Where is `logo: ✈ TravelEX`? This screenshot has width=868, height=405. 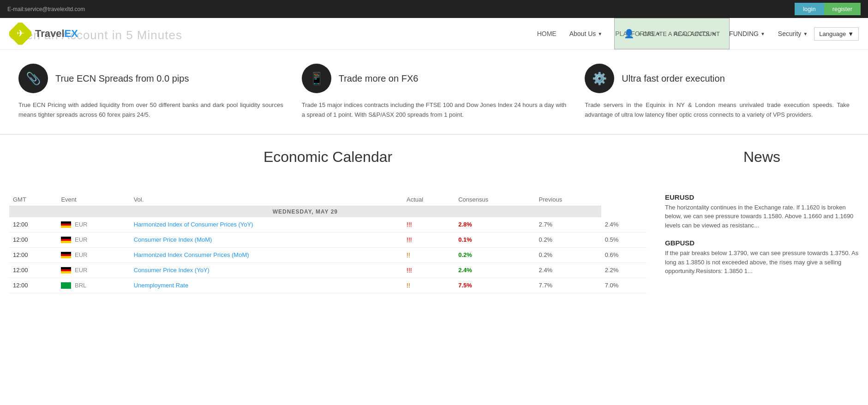 logo: ✈ TravelEX is located at coordinates (43, 34).